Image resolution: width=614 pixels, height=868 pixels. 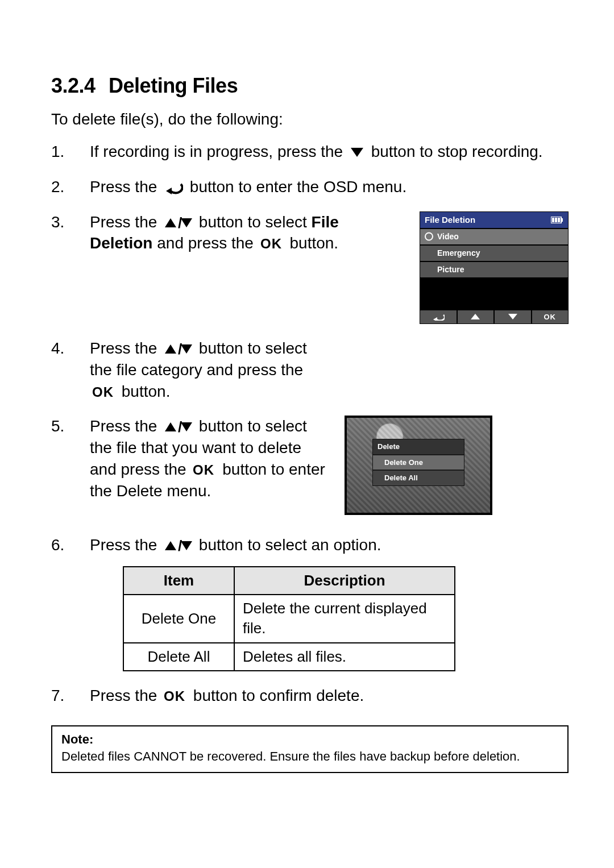 I want to click on osd-item-label: Video, so click(x=448, y=236).